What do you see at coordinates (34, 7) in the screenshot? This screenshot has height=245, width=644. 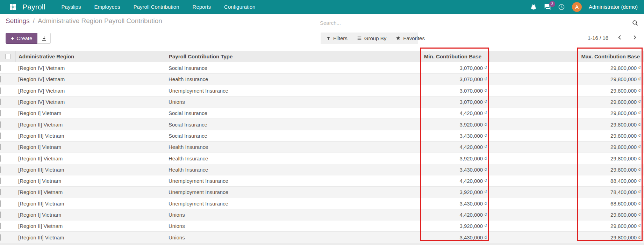 I see `app-title: Payroll` at bounding box center [34, 7].